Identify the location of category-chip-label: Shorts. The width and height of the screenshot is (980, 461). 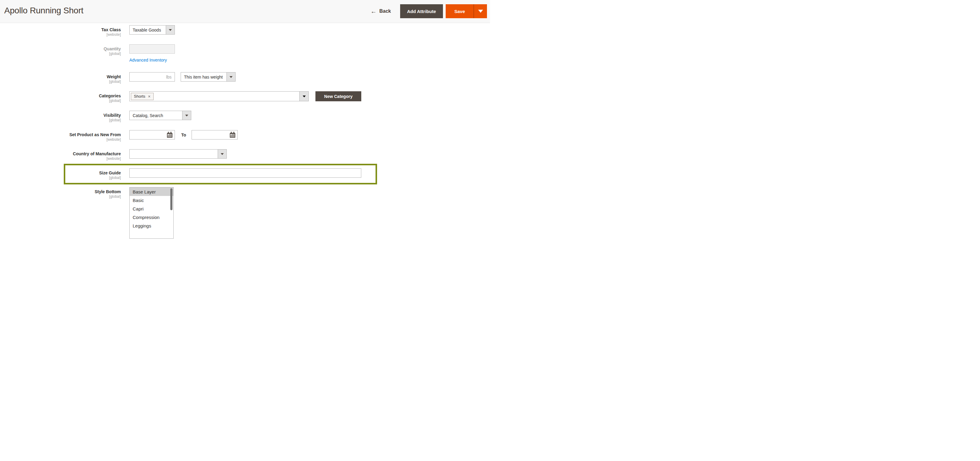
(140, 96).